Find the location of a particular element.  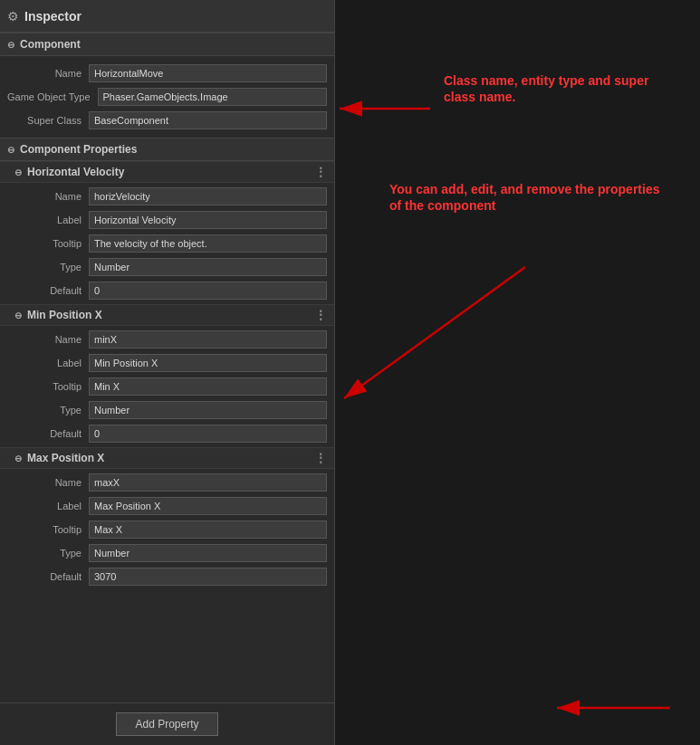

field-label-max-position-x-0: Name is located at coordinates (48, 482).